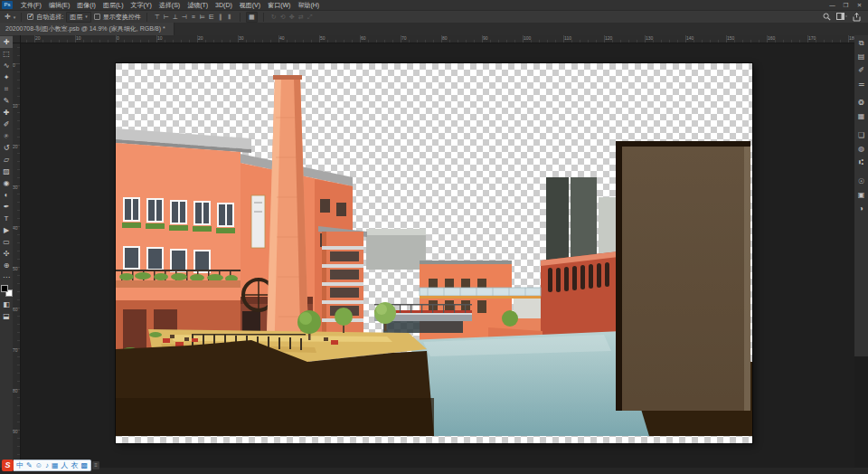 The height and width of the screenshot is (474, 868). Describe the element at coordinates (170, 5) in the screenshot. I see `menu-select: 选择(S)` at that location.